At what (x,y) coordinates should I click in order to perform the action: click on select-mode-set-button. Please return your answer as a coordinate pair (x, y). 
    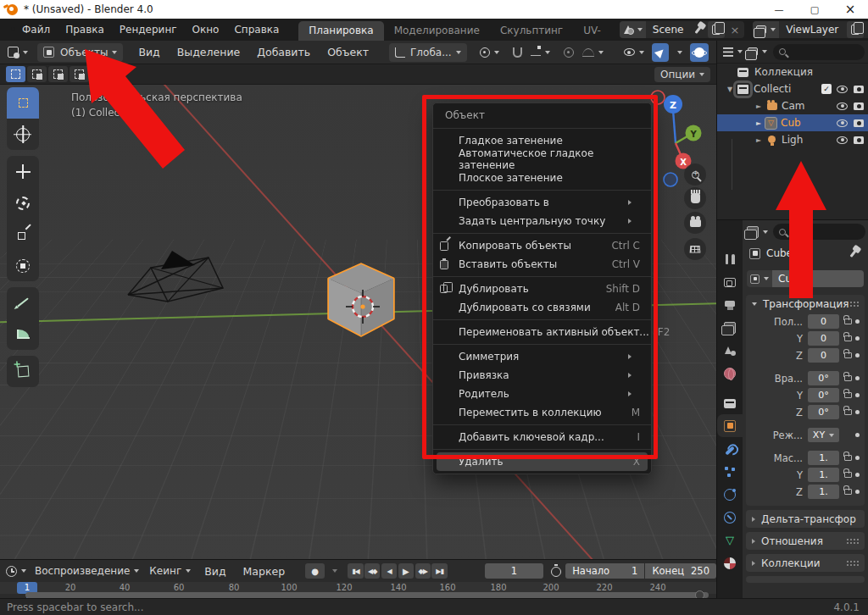
    Looking at the image, I should click on (15, 75).